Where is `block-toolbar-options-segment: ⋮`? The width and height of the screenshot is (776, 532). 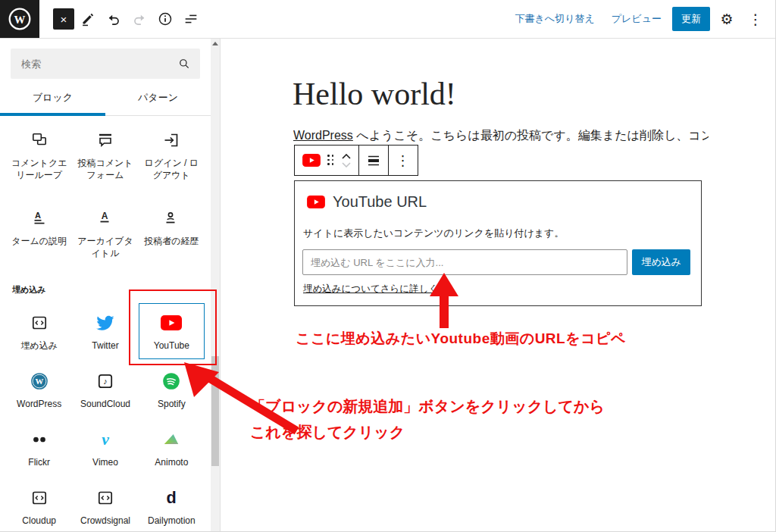
block-toolbar-options-segment: ⋮ is located at coordinates (403, 161).